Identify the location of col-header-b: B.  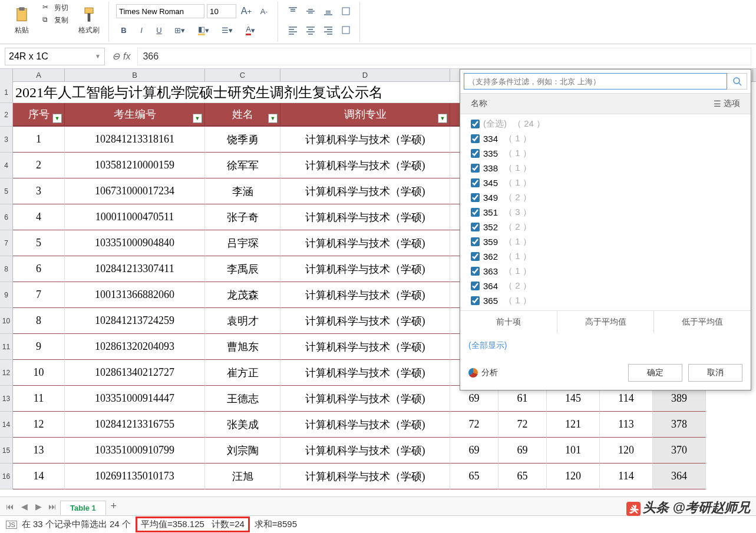
(135, 75).